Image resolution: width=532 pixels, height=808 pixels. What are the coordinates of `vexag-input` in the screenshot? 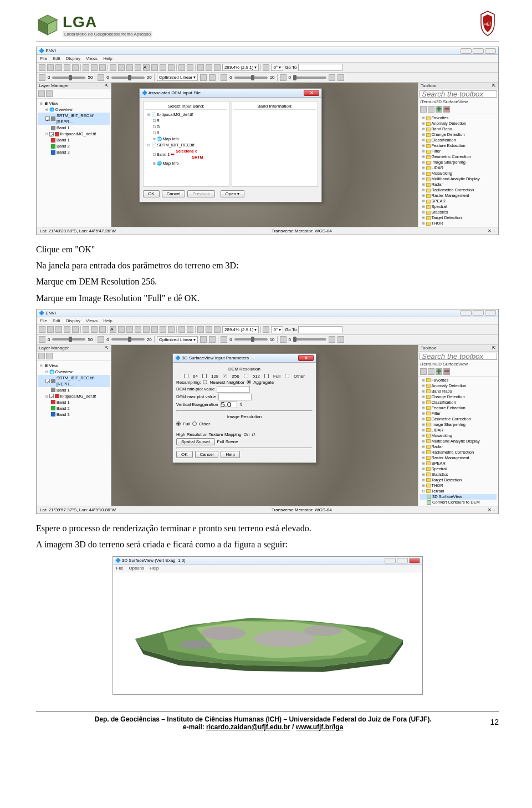 It's located at (229, 405).